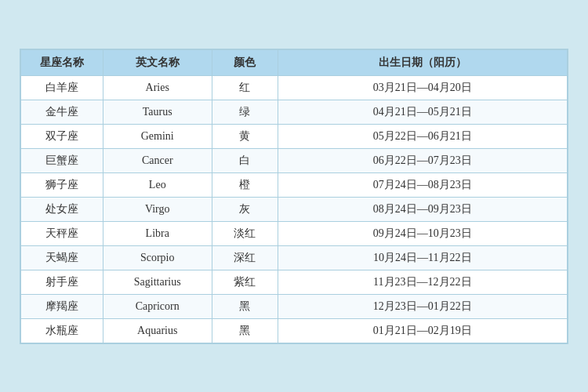 Image resolution: width=588 pixels, height=392 pixels. I want to click on cell-date: 05月22日—06月21日, so click(422, 136).